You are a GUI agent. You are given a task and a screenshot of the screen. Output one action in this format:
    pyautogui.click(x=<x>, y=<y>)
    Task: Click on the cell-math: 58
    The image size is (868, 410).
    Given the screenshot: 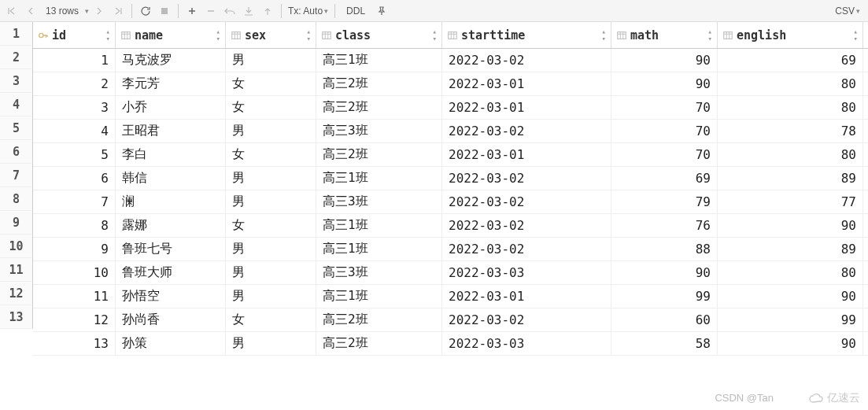 What is the action you would take?
    pyautogui.click(x=664, y=343)
    